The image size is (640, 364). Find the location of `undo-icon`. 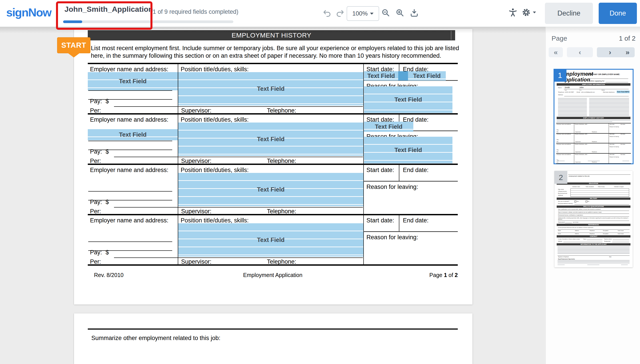

undo-icon is located at coordinates (327, 14).